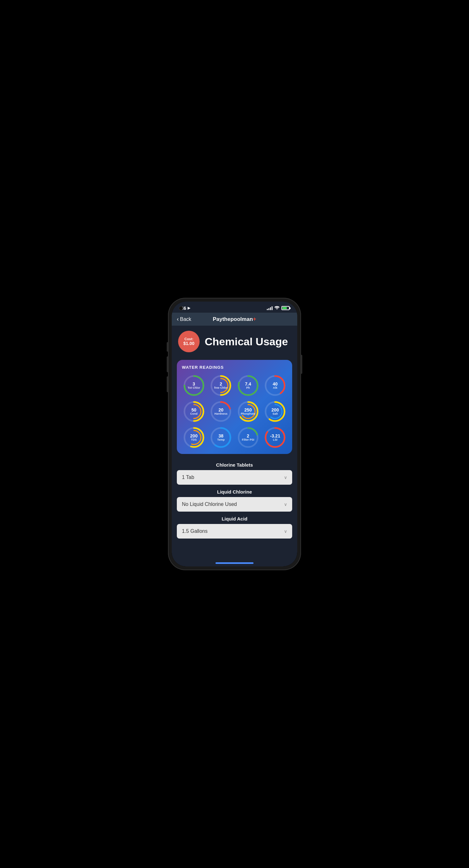  Describe the element at coordinates (221, 385) in the screenshot. I see `gauge-item: 2free Chlor` at that location.